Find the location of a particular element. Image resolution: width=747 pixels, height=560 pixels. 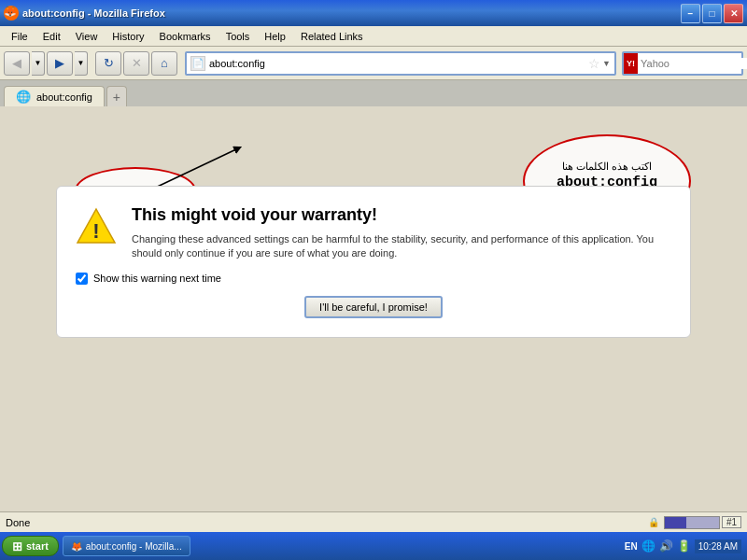

taskbar-app-icon: 🦊 is located at coordinates (77, 547).